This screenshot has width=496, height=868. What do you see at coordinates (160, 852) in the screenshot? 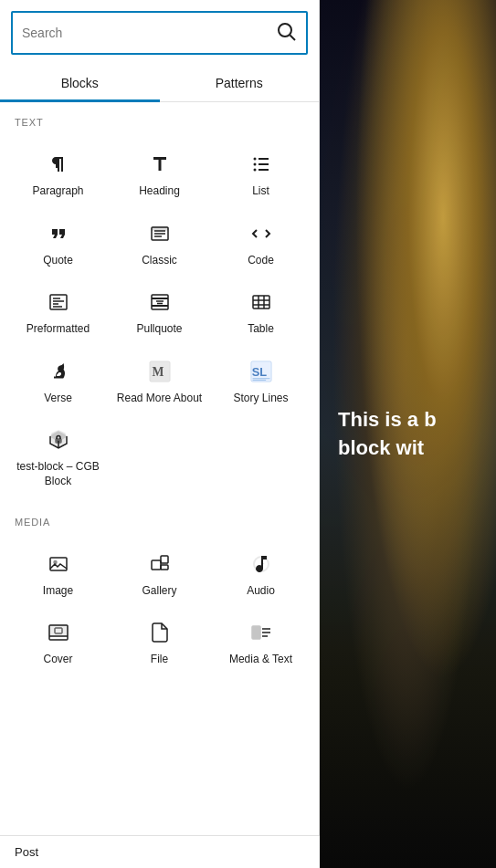
I see `bottom-bar: Post` at bounding box center [160, 852].